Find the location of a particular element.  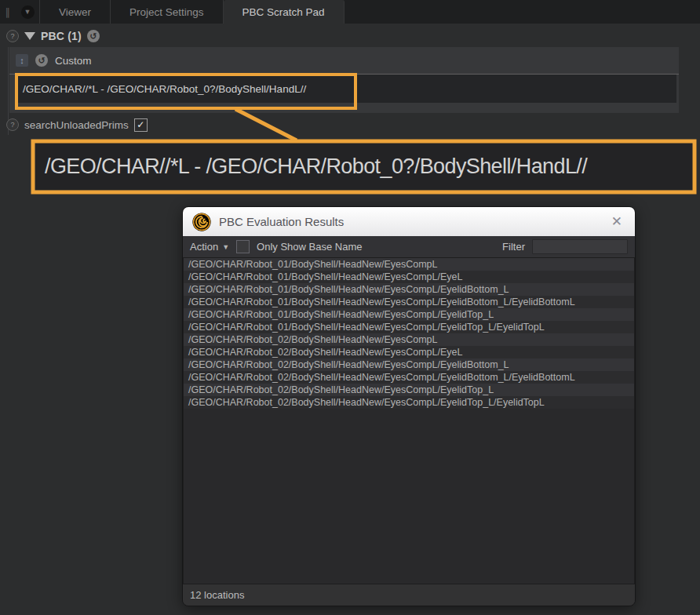

pattern-input: /GEO/CHAR//*L - /GEO/CHAR/Robot_0?/BodyS… is located at coordinates (347, 89).